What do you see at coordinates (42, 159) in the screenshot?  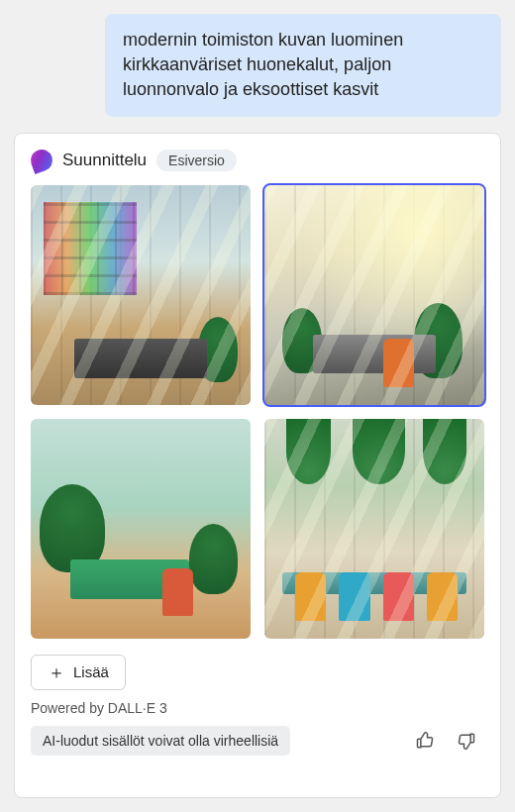 I see `designer-app-icon` at bounding box center [42, 159].